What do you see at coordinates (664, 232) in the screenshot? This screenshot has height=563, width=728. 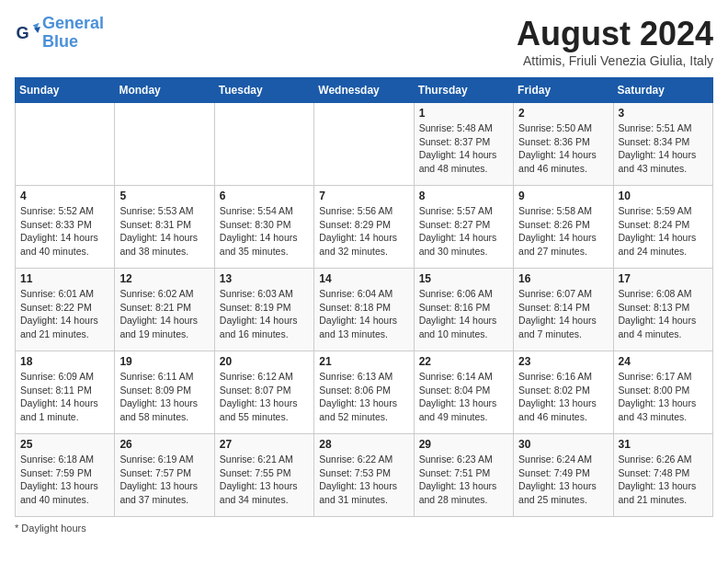 I see `day-info: Sunrise: 5:59 AM Sunset: 8:24 PM Dayligh…` at bounding box center [664, 232].